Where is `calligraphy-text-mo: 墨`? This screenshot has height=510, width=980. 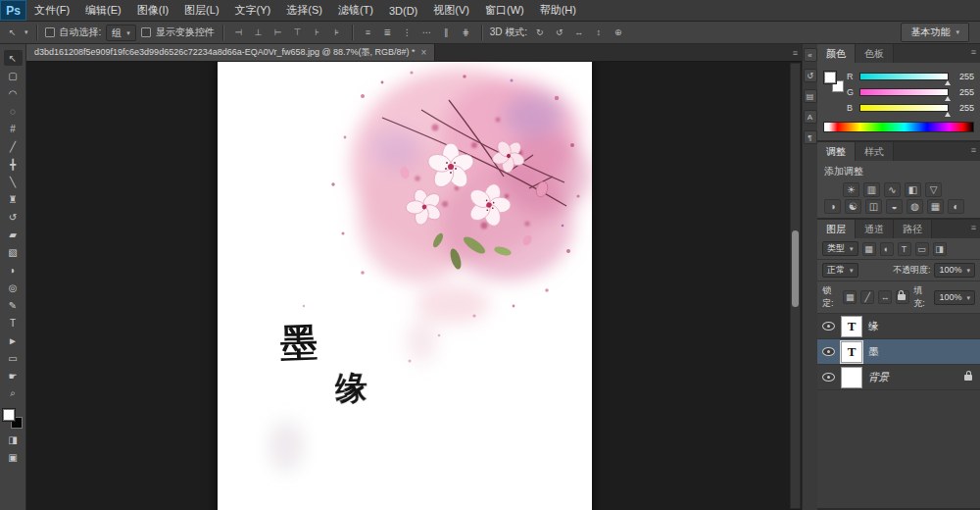
calligraphy-text-mo: 墨 is located at coordinates (298, 341).